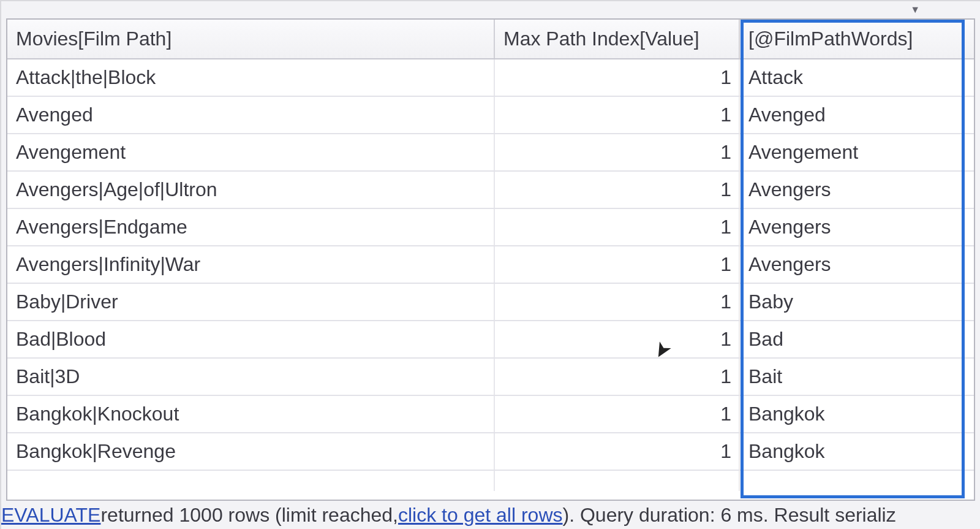  Describe the element at coordinates (491, 515) in the screenshot. I see `status-bar: EVALUATE returned 1000 rows (limit reach…` at that location.